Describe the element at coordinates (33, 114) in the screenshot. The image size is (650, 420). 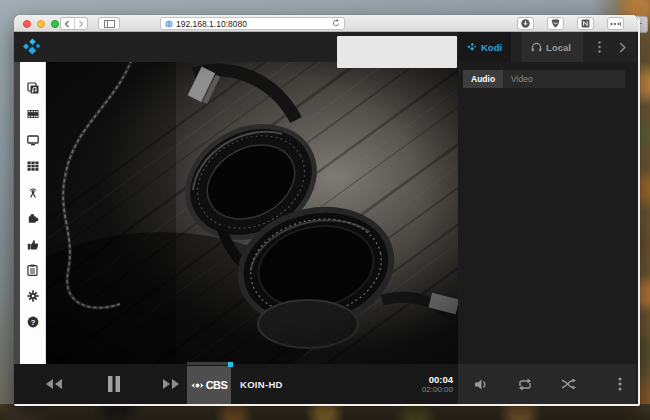
I see `movies-icon` at that location.